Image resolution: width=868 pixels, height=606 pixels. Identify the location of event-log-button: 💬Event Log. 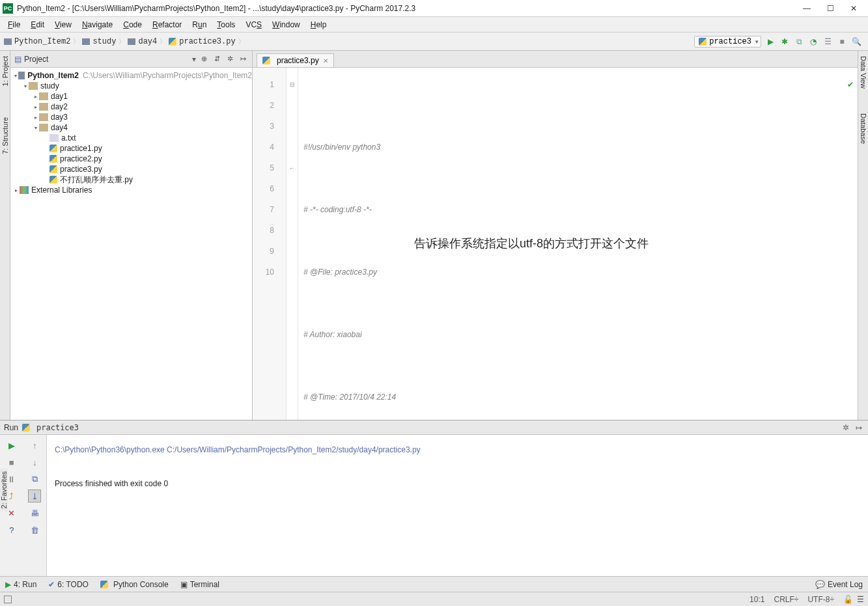
(839, 585).